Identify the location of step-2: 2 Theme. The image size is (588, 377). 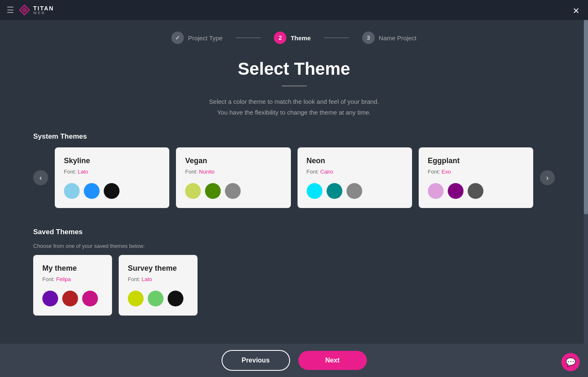
(292, 38).